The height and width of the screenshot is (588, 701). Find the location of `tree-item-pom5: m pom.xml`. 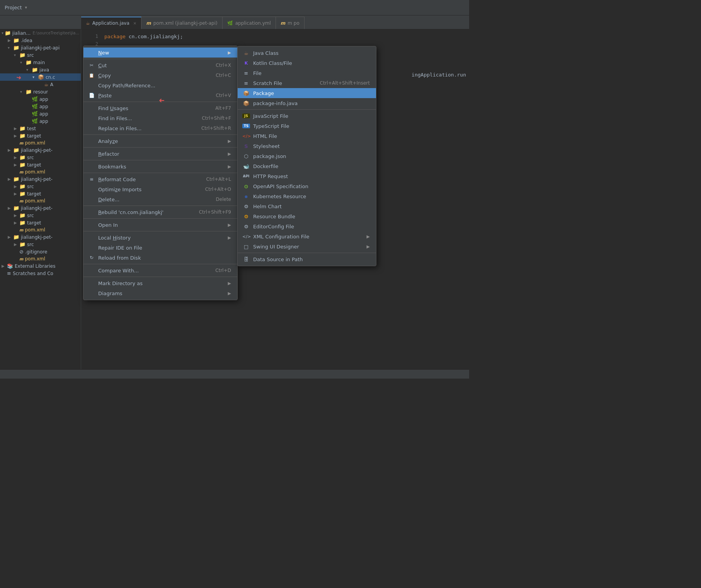

tree-item-pom5: m pom.xml is located at coordinates (40, 259).